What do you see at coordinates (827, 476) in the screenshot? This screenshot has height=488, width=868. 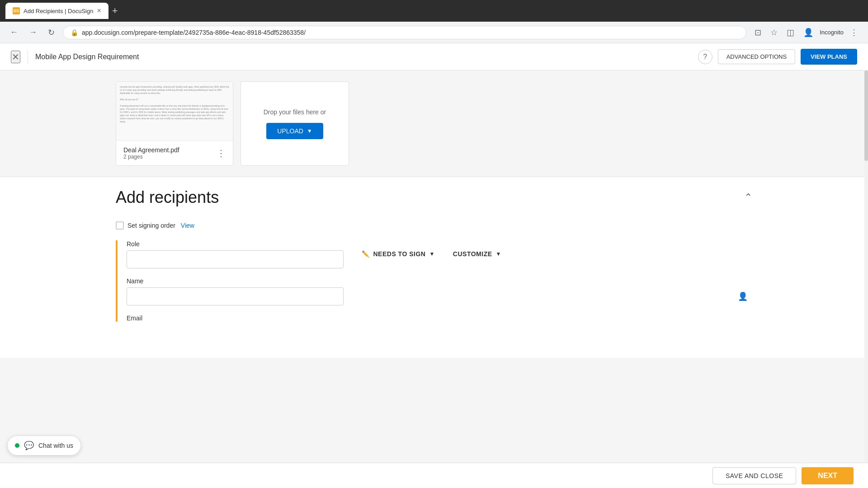 I see `next-button: NEXT` at bounding box center [827, 476].